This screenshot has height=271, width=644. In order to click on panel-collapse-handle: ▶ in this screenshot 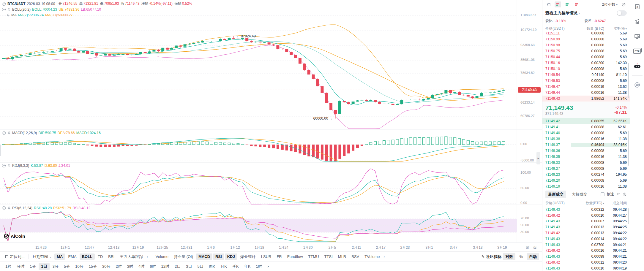, I will do `click(538, 158)`.